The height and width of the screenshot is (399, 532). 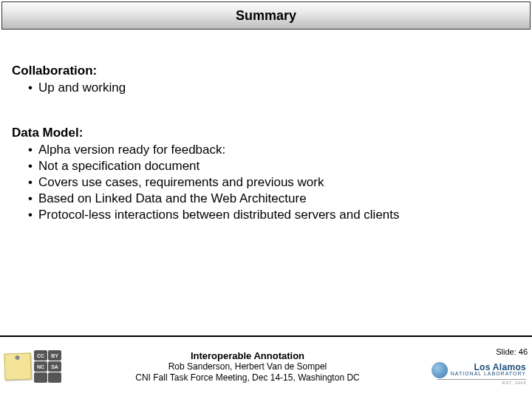 What do you see at coordinates (266, 133) in the screenshot?
I see `section-heading: Data Model:` at bounding box center [266, 133].